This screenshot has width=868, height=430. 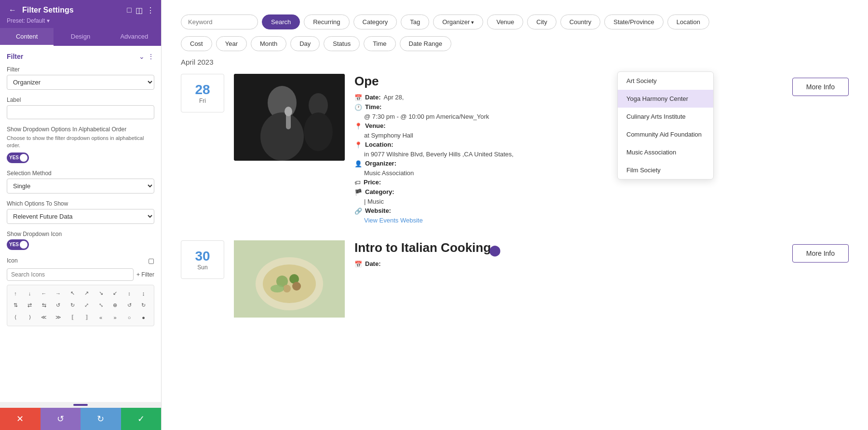 What do you see at coordinates (30, 293) in the screenshot?
I see `icon-cell: ↓` at bounding box center [30, 293].